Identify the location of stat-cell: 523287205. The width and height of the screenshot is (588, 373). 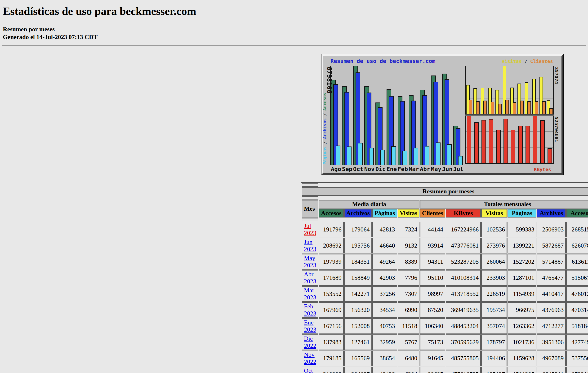
(463, 262).